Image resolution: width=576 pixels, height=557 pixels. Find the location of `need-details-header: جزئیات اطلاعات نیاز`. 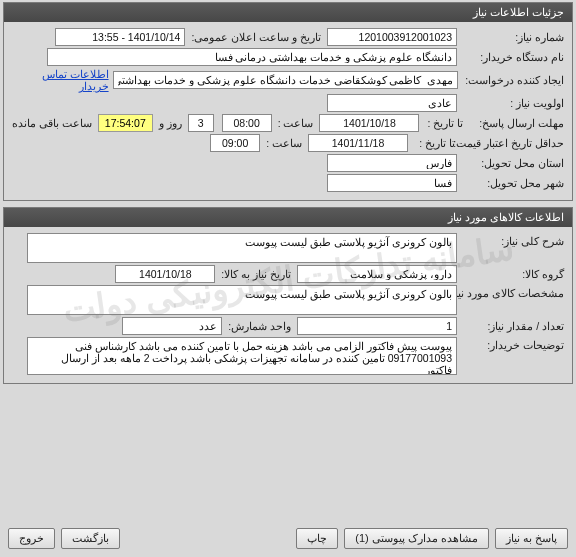

need-details-header: جزئیات اطلاعات نیاز is located at coordinates (288, 12).